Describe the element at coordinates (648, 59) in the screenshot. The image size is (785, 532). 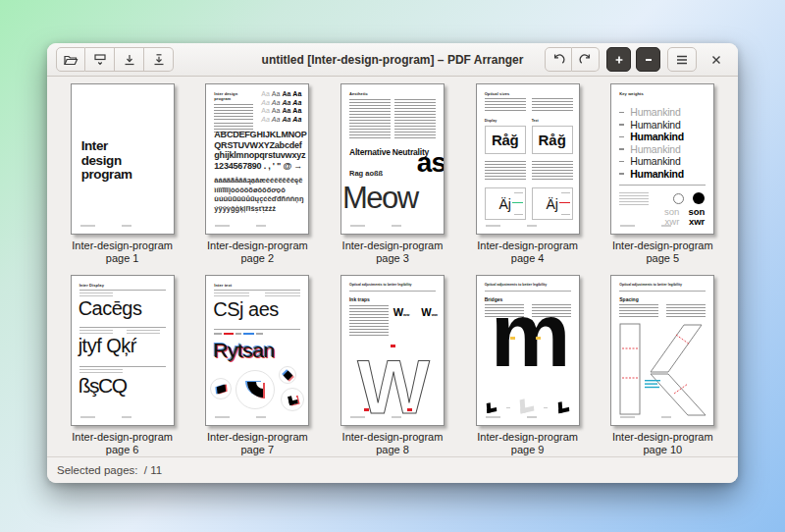
I see `zoom-out-button` at that location.